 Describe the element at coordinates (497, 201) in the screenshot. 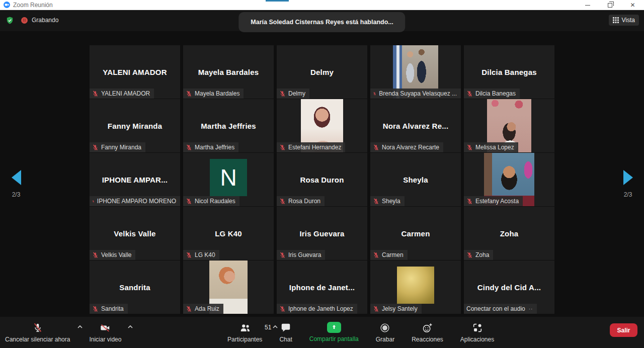

I see `participant-label-text: Estefany Acosta` at that location.